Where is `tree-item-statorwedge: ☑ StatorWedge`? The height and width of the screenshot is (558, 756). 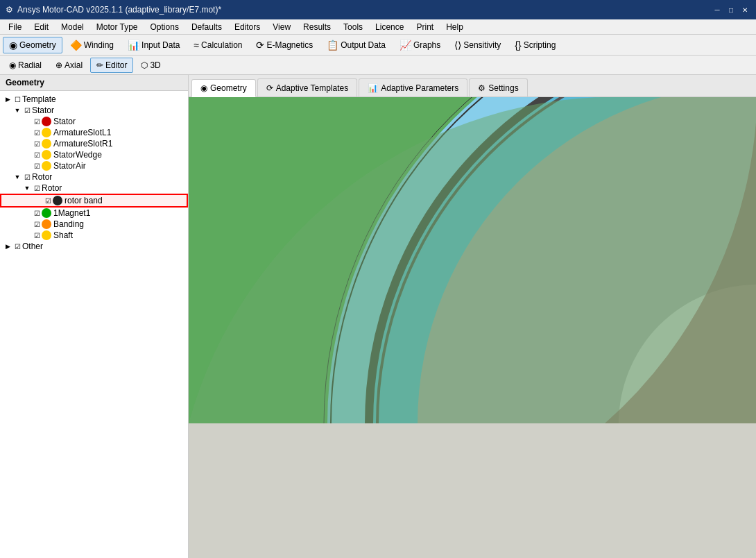
tree-item-statorwedge: ☑ StatorWedge is located at coordinates (94, 155).